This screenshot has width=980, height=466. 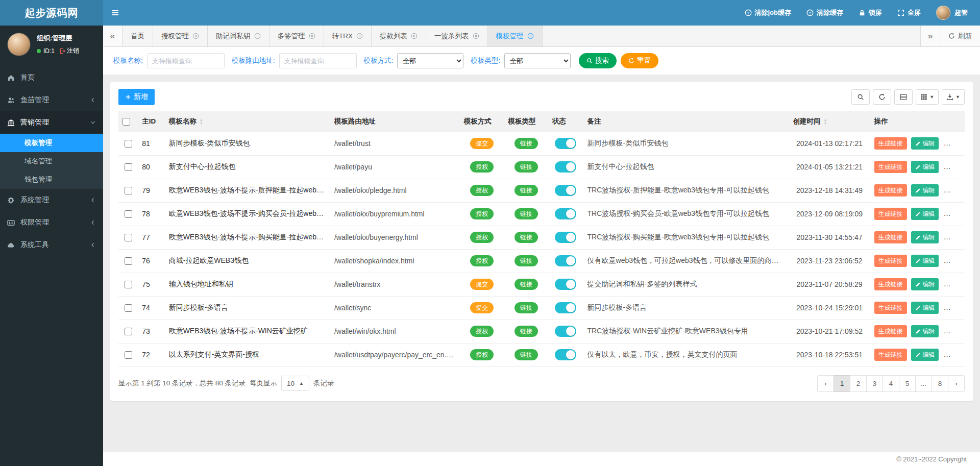 What do you see at coordinates (52, 78) in the screenshot?
I see `sidebar-item-home: 首页` at bounding box center [52, 78].